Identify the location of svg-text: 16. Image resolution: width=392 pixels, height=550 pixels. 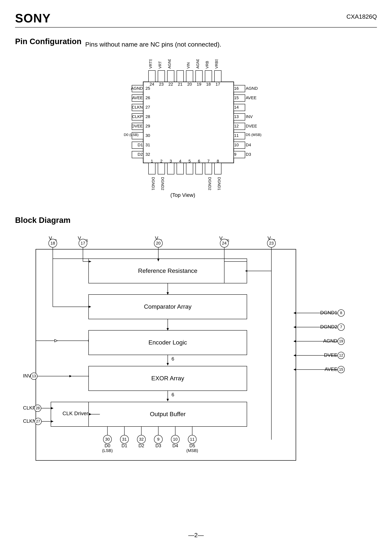
(236, 88).